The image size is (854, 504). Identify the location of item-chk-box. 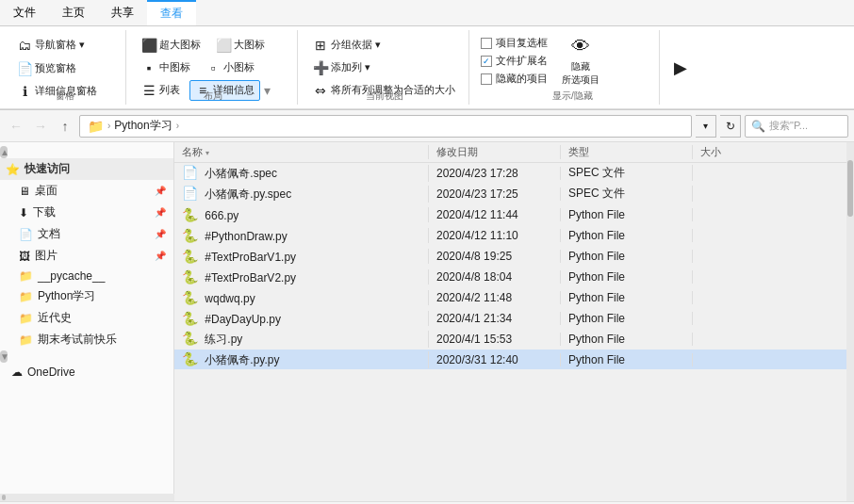
(486, 43).